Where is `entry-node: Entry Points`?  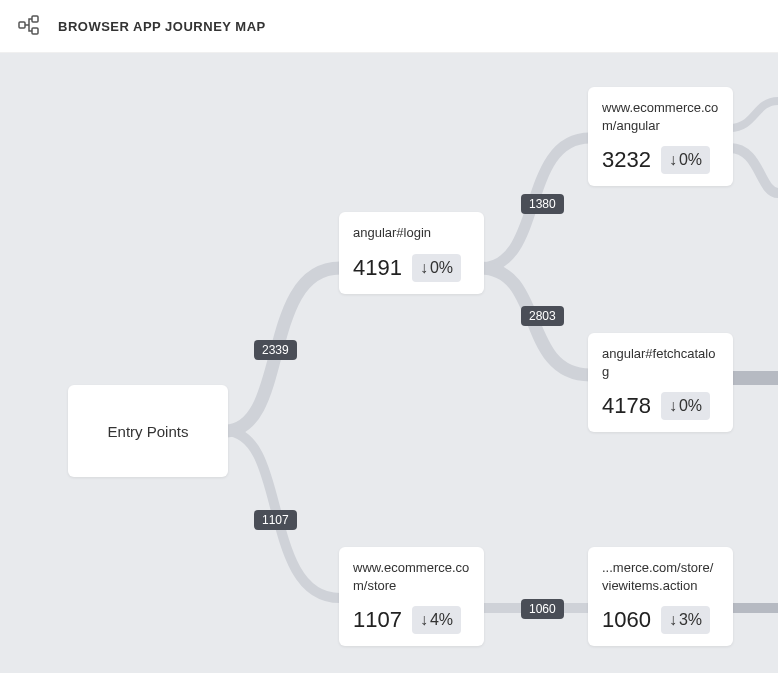
entry-node: Entry Points is located at coordinates (148, 431).